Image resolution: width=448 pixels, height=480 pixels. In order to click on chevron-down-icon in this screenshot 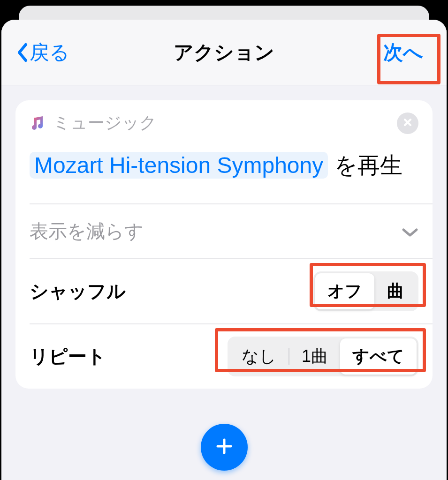, I will do `click(410, 232)`.